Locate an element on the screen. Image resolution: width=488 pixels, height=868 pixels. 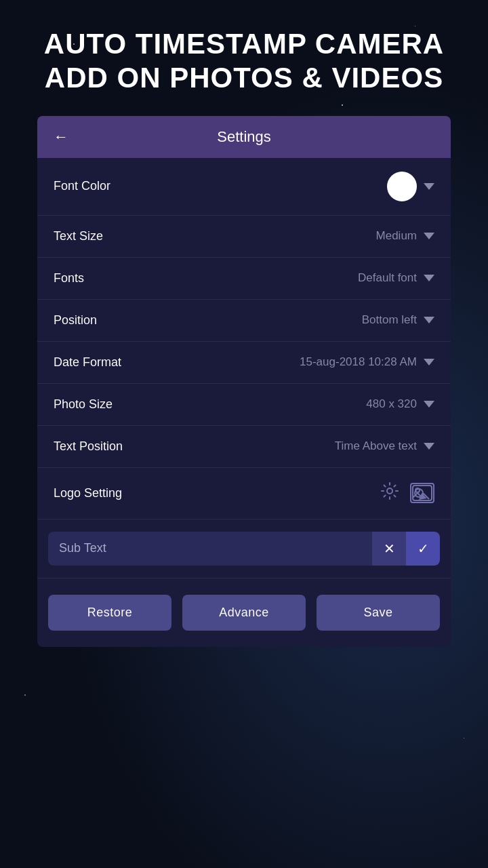
font-color-row: Font Color is located at coordinates (244, 187).